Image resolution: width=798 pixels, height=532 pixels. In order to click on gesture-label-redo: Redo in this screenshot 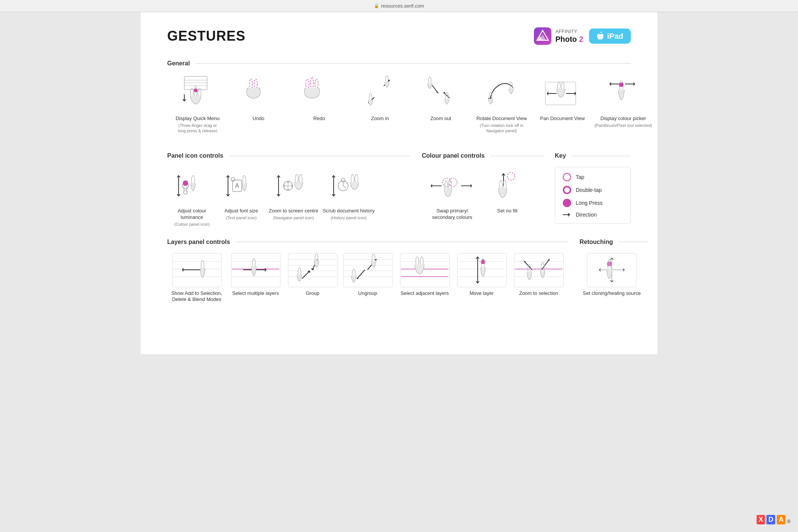, I will do `click(319, 119)`.